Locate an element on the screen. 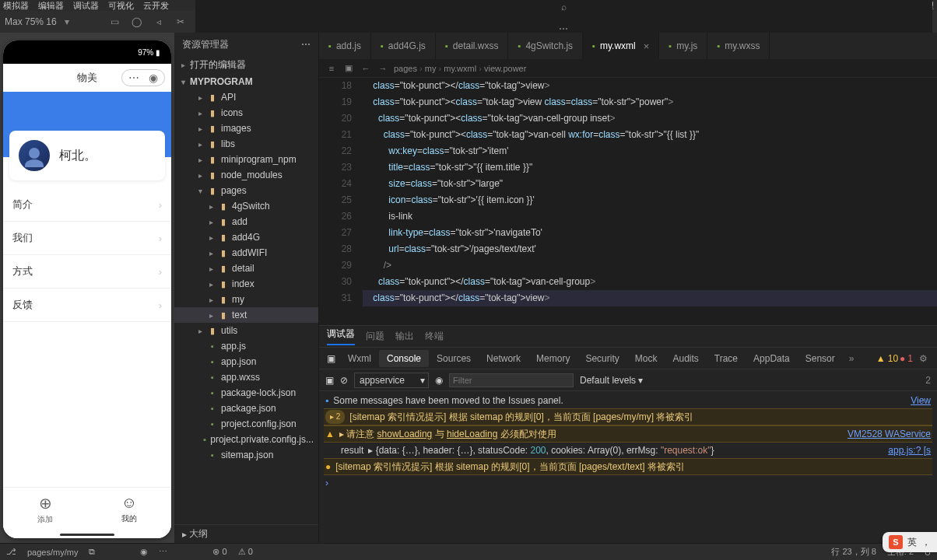 The height and width of the screenshot is (560, 937). breadcrumb: ≡ ▣ ← → pages › my › my.wxml › view.powe… is located at coordinates (628, 68).